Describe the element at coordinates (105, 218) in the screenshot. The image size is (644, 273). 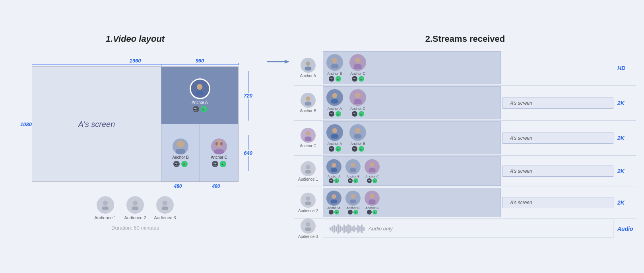
I see `audience-1-label: Audience 1` at that location.